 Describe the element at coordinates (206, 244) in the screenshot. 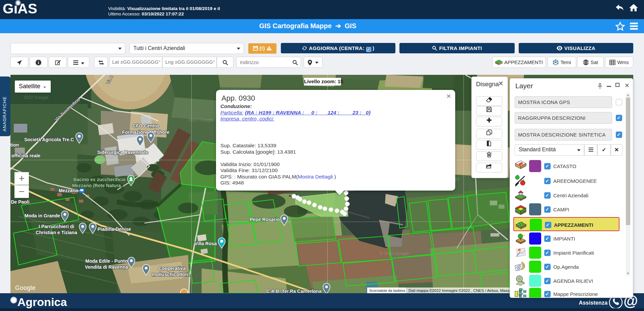

I see `svg-text: Villa Rosa` at that location.